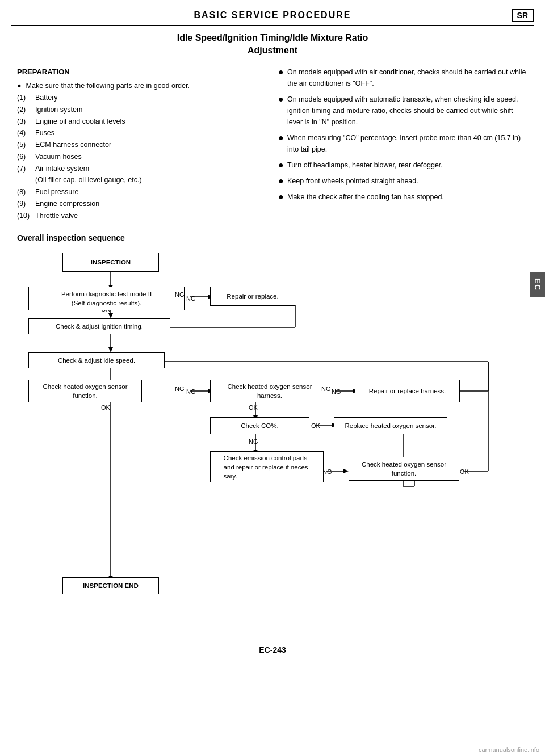 The image size is (545, 756). I want to click on item-num-9: (9), so click(25, 204).